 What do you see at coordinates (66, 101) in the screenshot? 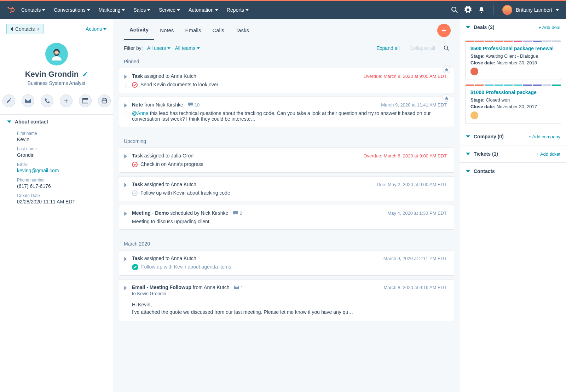
I see `add-button` at bounding box center [66, 101].